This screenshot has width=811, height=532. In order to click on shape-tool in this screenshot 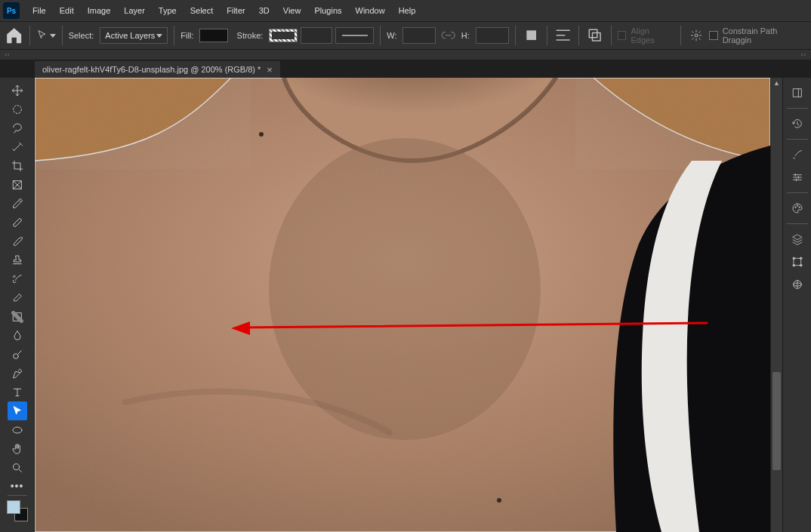, I will do `click(17, 430)`.